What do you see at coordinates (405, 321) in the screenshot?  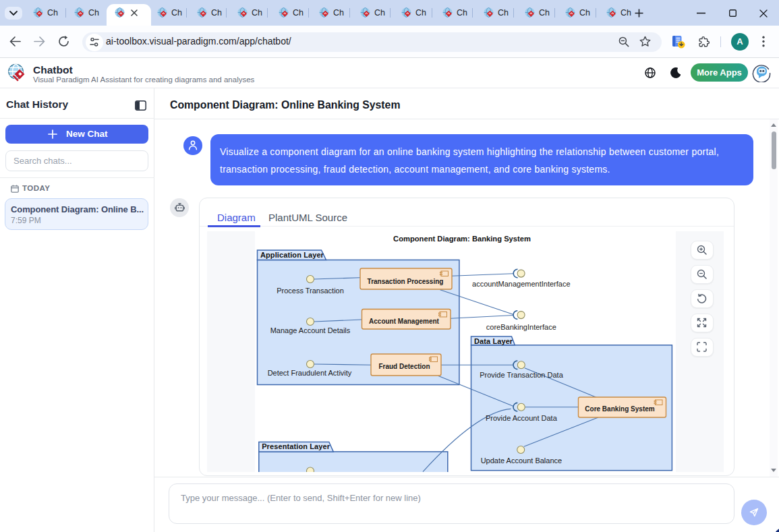 I see `svg-text: Account Management` at bounding box center [405, 321].